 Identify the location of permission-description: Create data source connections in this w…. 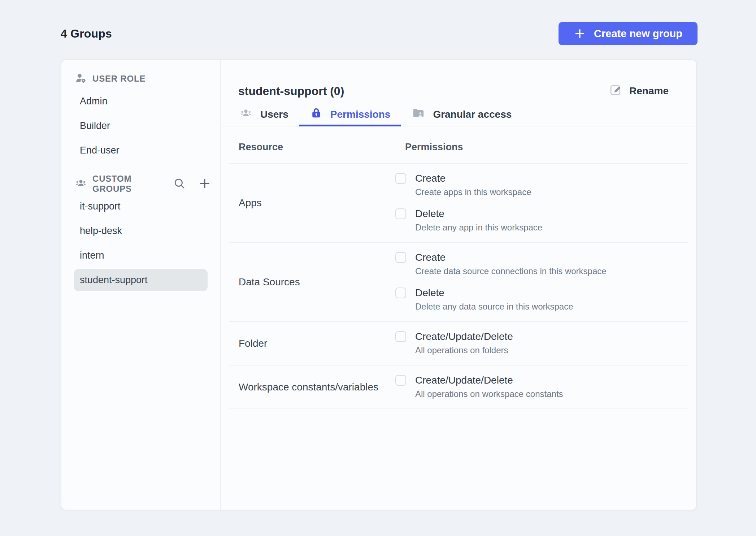
(511, 271).